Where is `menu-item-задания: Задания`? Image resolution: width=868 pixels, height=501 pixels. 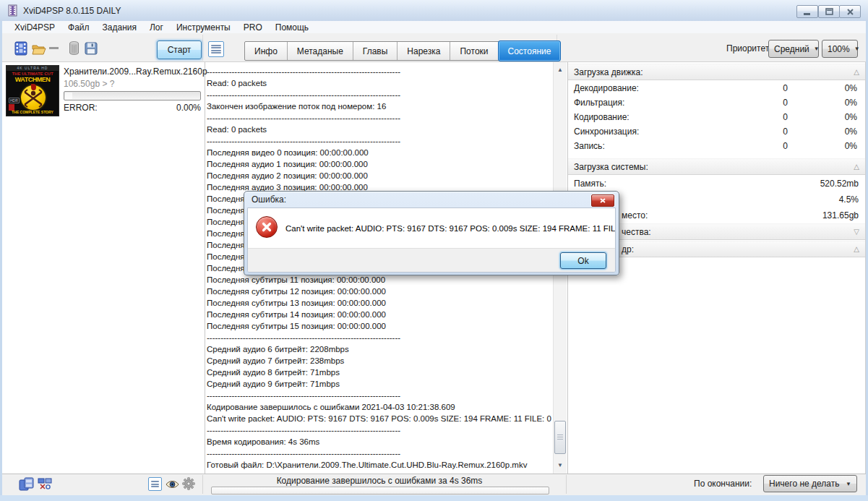 menu-item-задания: Задания is located at coordinates (120, 27).